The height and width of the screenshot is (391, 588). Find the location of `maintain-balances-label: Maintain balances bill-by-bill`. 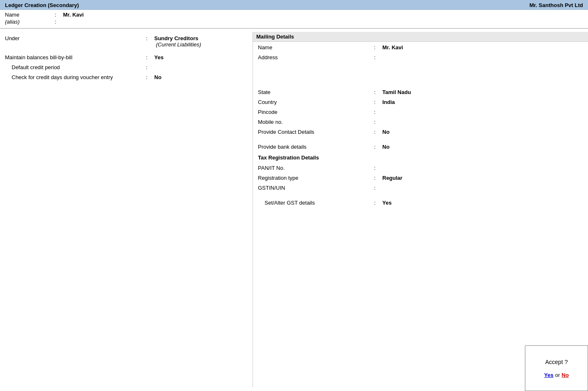

maintain-balances-label: Maintain balances bill-by-bill is located at coordinates (75, 57).